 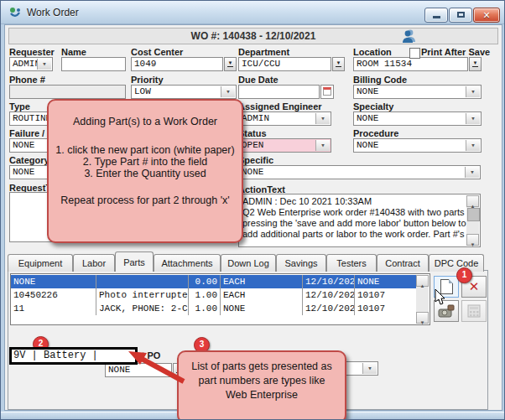 What do you see at coordinates (15, 13) in the screenshot?
I see `work-order-app-icon` at bounding box center [15, 13].